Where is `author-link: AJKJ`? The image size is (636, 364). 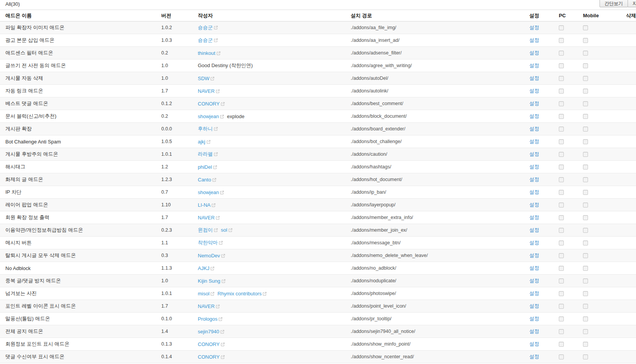
author-link: AJKJ is located at coordinates (204, 268).